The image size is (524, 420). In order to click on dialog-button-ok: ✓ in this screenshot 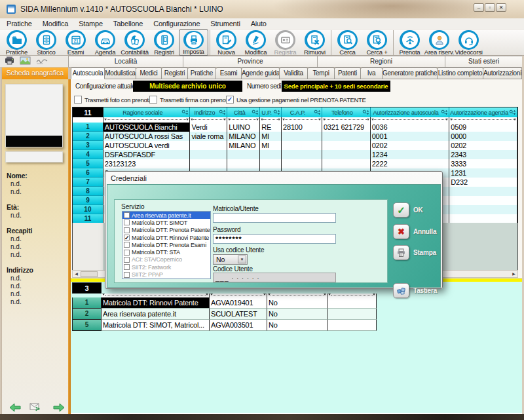, I will do `click(401, 210)`.